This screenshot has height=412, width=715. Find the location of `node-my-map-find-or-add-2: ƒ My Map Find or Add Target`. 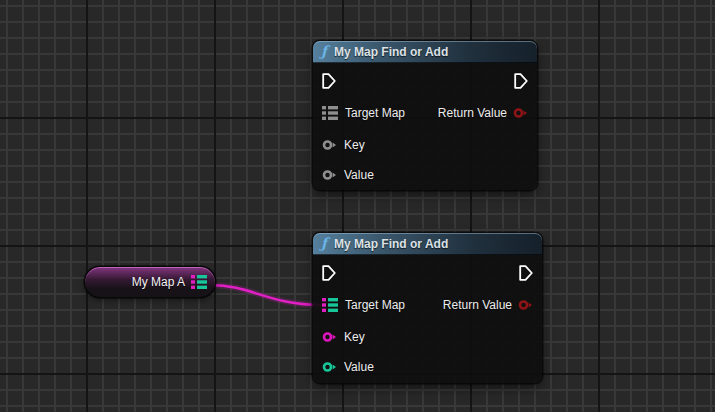

node-my-map-find-or-add-2: ƒ My Map Find or Add Target is located at coordinates (428, 308).